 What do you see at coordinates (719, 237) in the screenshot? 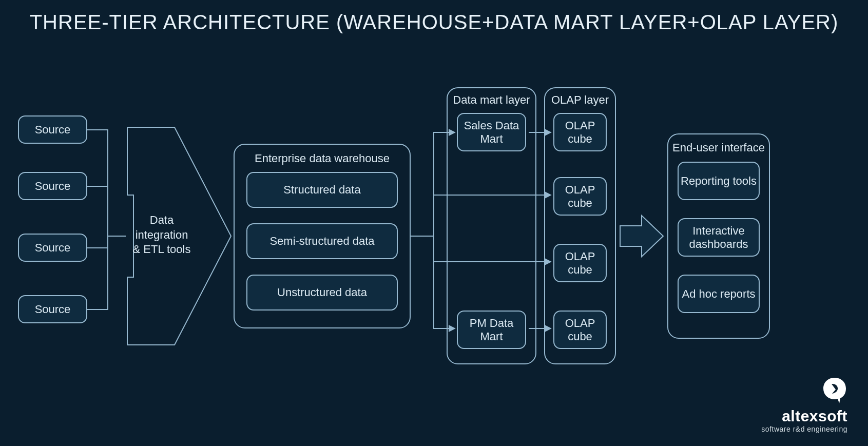
I see `enduser-dashboards: Interactive dashboards` at bounding box center [719, 237].